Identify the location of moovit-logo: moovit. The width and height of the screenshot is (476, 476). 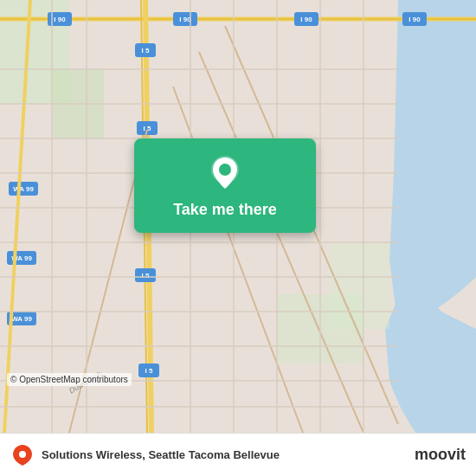
(440, 455).